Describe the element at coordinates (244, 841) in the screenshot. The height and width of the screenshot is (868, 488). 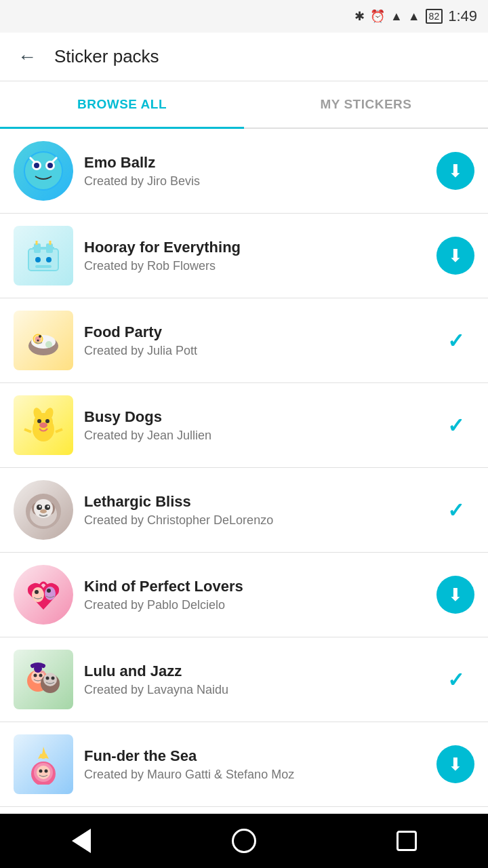
I see `nav-home-icon` at that location.